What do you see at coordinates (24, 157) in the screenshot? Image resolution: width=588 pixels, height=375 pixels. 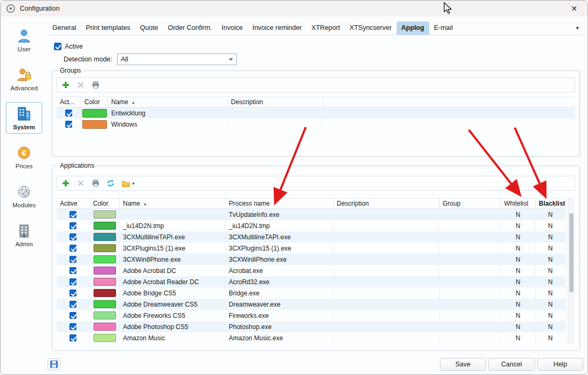 I see `sidebar-item-prices: € Prices` at bounding box center [24, 157].